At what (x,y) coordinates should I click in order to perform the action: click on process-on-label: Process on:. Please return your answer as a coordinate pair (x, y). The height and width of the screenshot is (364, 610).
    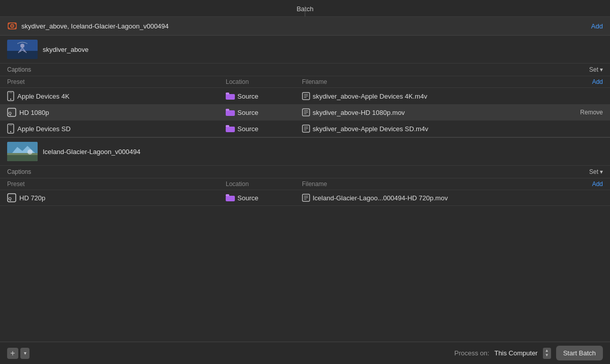
    Looking at the image, I should click on (472, 353).